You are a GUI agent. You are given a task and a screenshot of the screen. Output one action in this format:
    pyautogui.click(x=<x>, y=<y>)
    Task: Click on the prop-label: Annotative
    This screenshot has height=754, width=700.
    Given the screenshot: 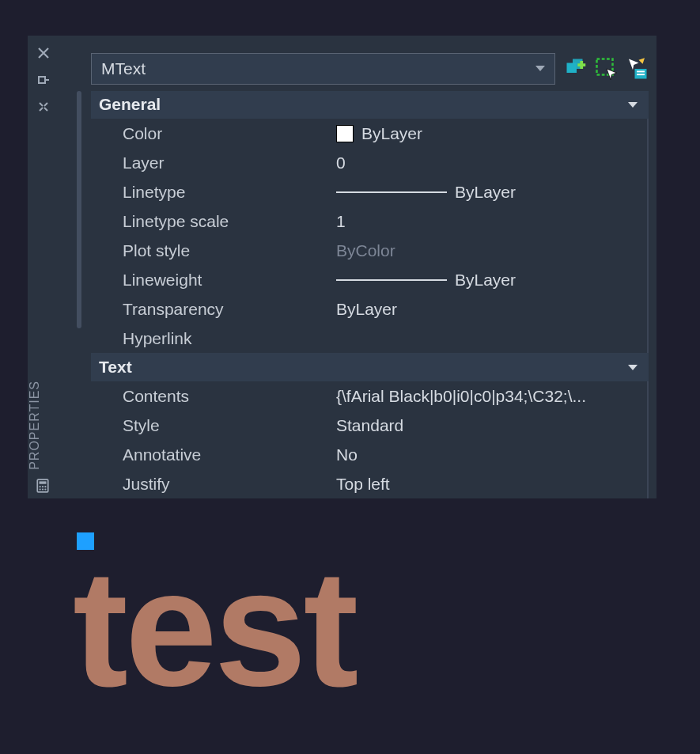 What is the action you would take?
    pyautogui.click(x=214, y=455)
    